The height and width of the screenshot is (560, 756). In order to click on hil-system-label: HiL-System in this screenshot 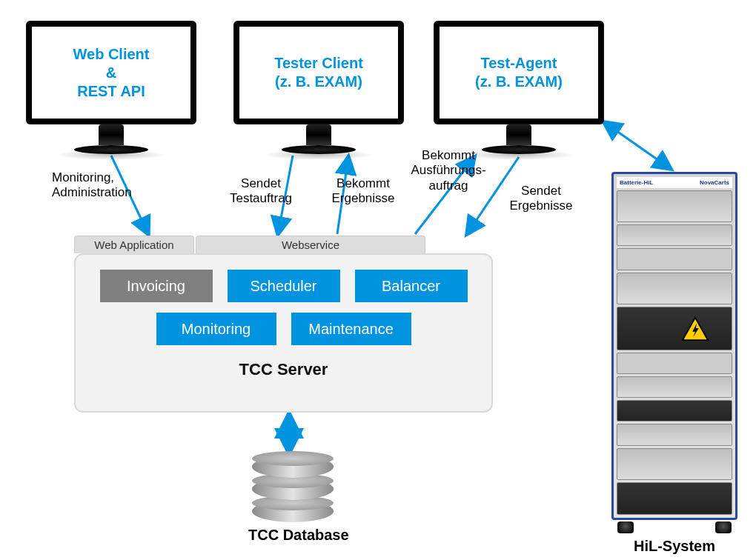, I will do `click(674, 547)`.